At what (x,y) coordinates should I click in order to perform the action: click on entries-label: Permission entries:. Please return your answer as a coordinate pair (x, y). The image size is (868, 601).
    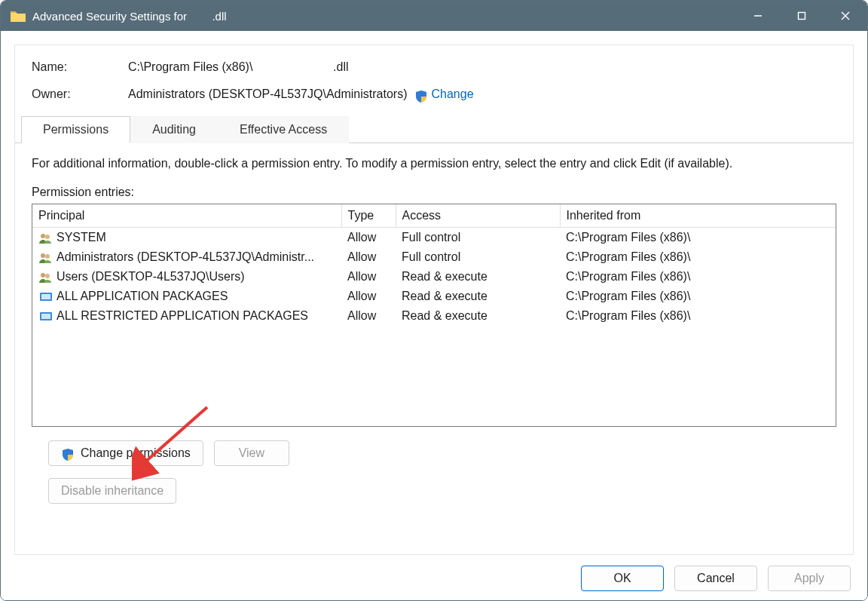
    Looking at the image, I should click on (434, 192).